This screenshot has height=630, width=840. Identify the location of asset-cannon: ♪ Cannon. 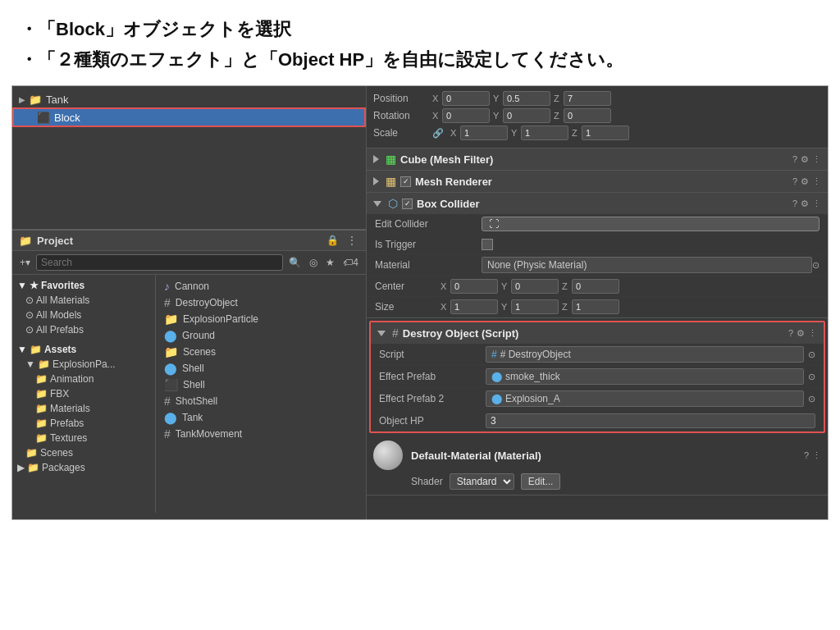
(261, 286).